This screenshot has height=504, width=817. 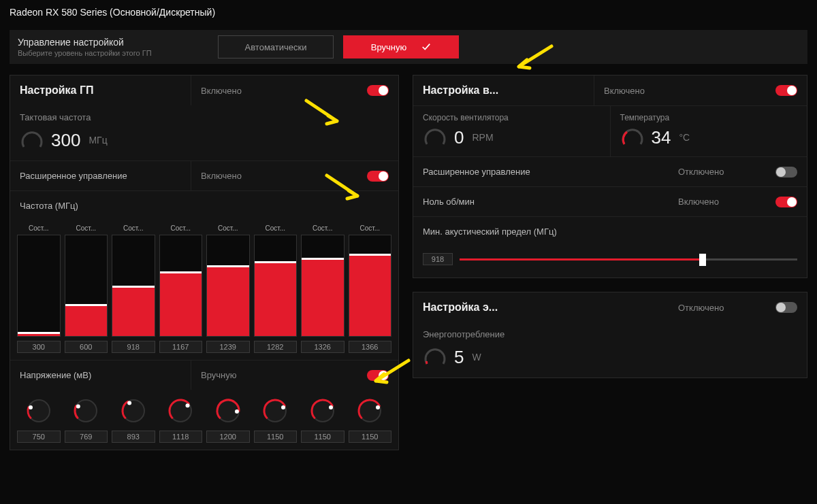 What do you see at coordinates (370, 347) in the screenshot?
I see `frequency-value-input: 1366` at bounding box center [370, 347].